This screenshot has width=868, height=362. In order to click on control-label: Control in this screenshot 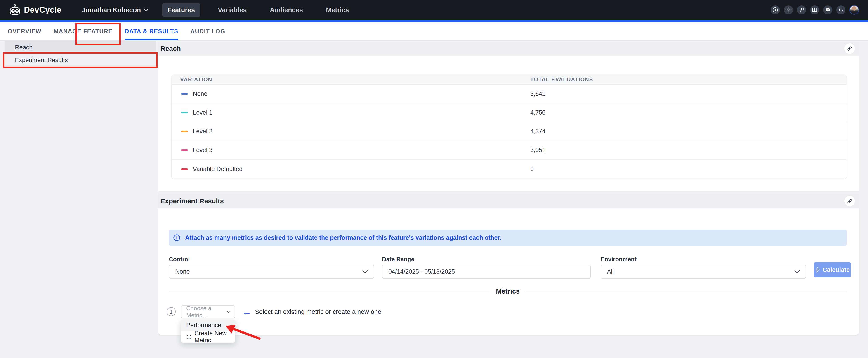, I will do `click(272, 259)`.